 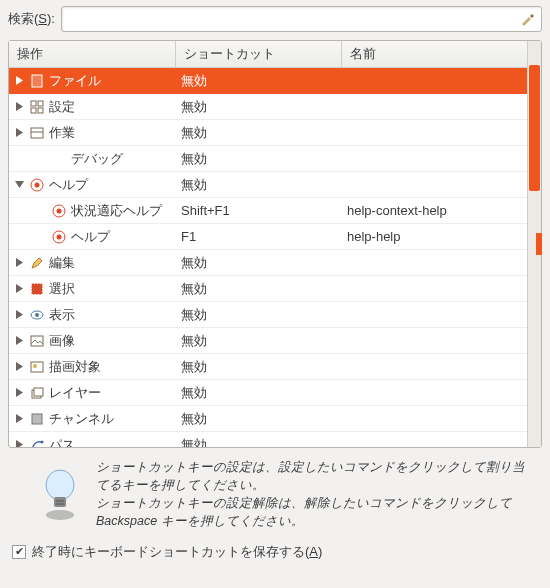 I want to click on col-shortcut: ショートカット, so click(x=258, y=54).